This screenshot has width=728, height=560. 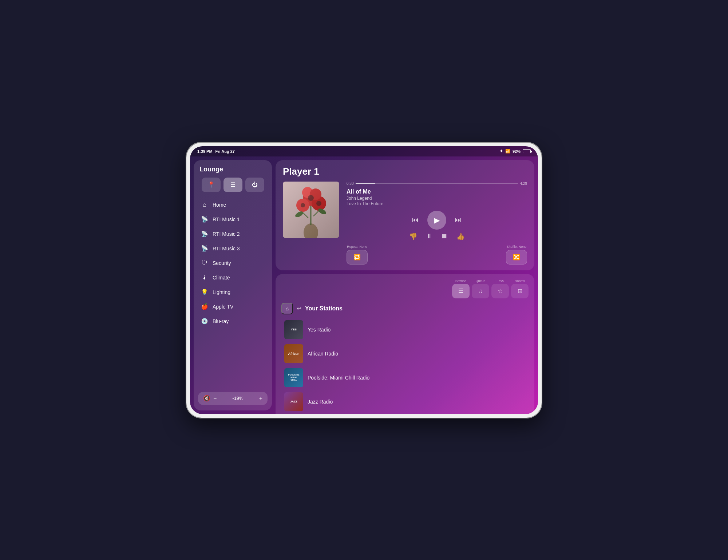 I want to click on security-label: Security, so click(x=222, y=263).